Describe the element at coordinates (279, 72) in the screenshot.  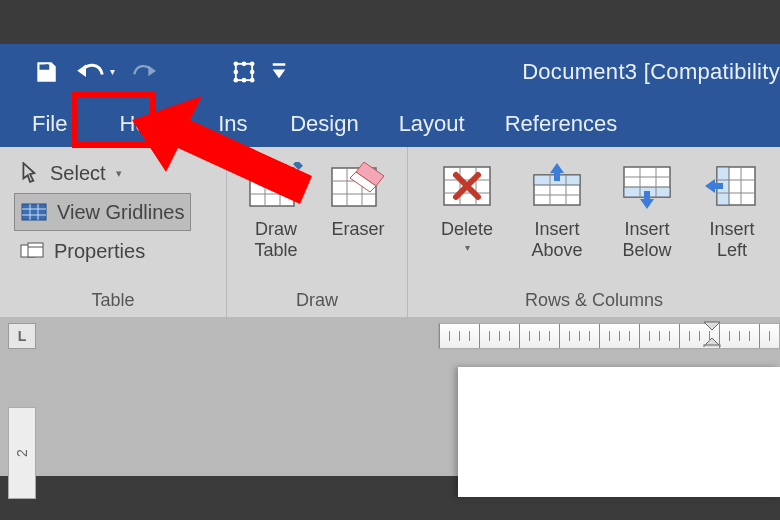
I see `customize-icon` at that location.